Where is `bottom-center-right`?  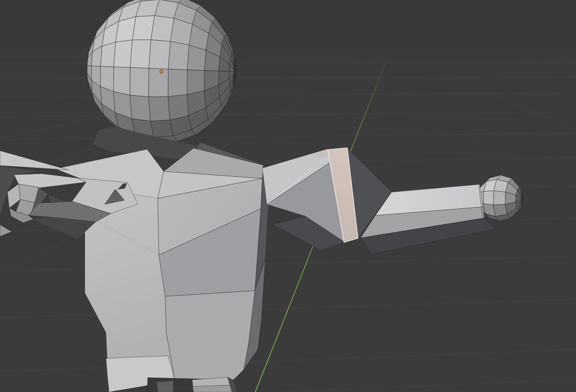 bottom-center-right is located at coordinates (210, 335).